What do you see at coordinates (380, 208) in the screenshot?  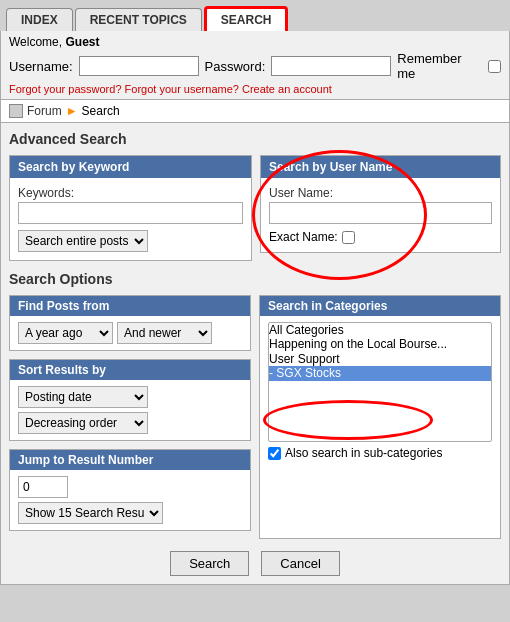 I see `username-panel-wrapper: Search by User Name User Name: Exact Nam…` at bounding box center [380, 208].